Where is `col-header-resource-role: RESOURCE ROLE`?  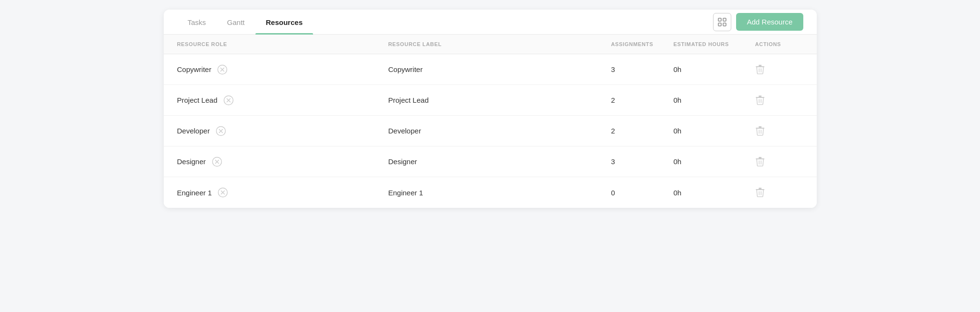 col-header-resource-role: RESOURCE ROLE is located at coordinates (283, 44).